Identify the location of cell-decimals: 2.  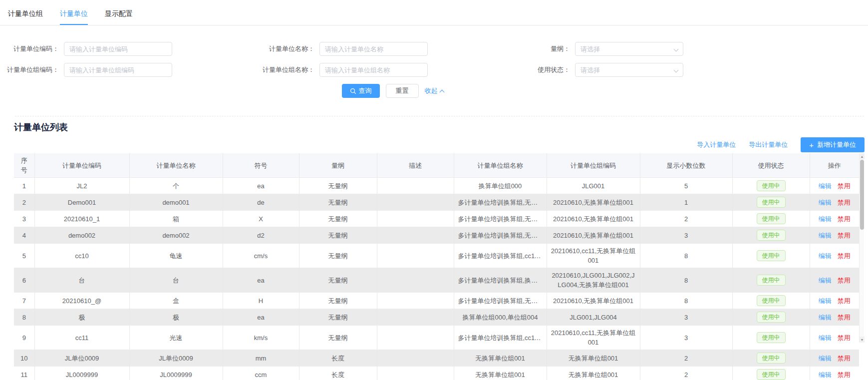
(686, 359).